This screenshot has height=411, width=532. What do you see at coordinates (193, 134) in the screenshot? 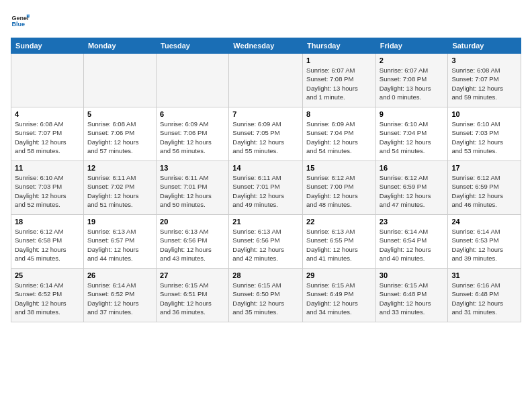
I see `calendar-cell: 6Sunrise: 6:09 AM Sunset: 7:06 PM Daylig…` at bounding box center [193, 134].